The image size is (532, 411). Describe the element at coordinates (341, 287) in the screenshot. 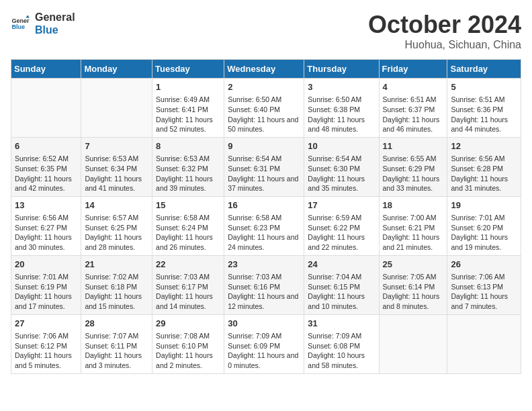

I see `sunset-text: Sunset: 6:15 PM` at that location.